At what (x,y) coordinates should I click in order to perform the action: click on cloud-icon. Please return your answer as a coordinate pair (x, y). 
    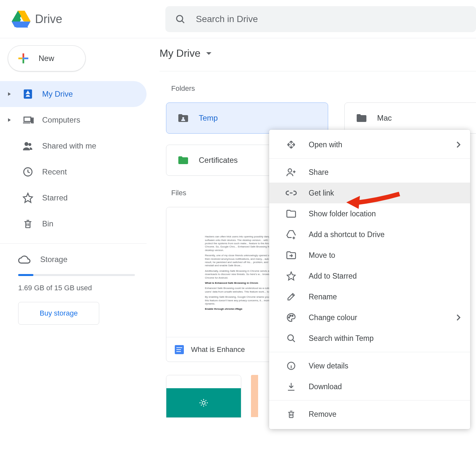
    Looking at the image, I should click on (24, 259).